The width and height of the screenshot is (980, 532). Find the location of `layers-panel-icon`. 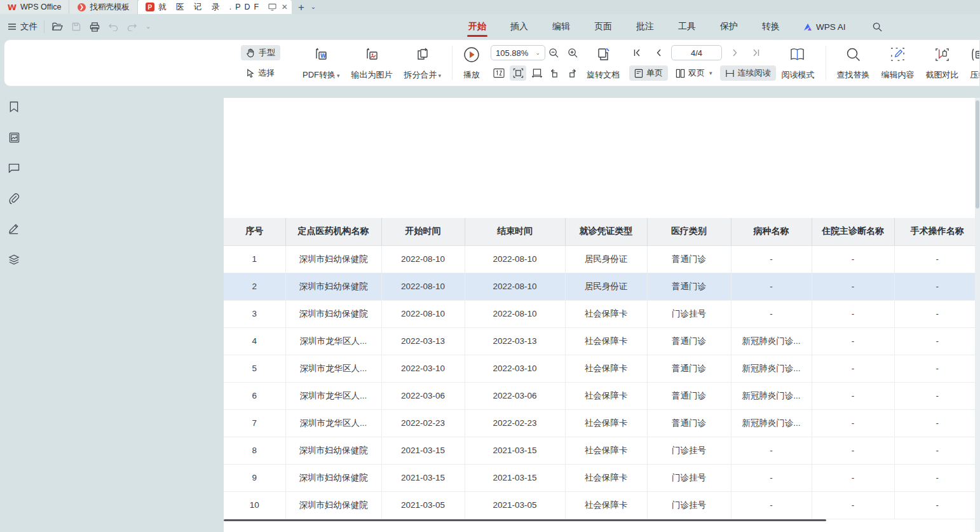

layers-panel-icon is located at coordinates (14, 259).